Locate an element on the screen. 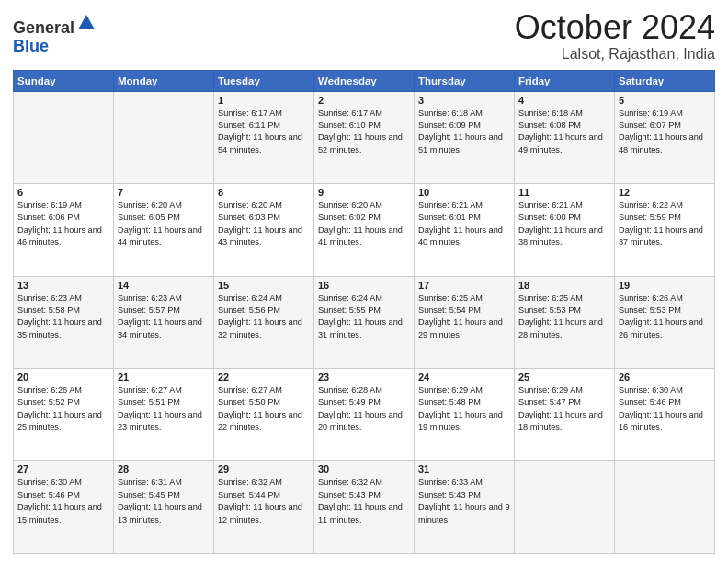  calendar-cell: 28Sunrise: 6:31 AMSunset: 5:45 PMDayligh… is located at coordinates (164, 508).